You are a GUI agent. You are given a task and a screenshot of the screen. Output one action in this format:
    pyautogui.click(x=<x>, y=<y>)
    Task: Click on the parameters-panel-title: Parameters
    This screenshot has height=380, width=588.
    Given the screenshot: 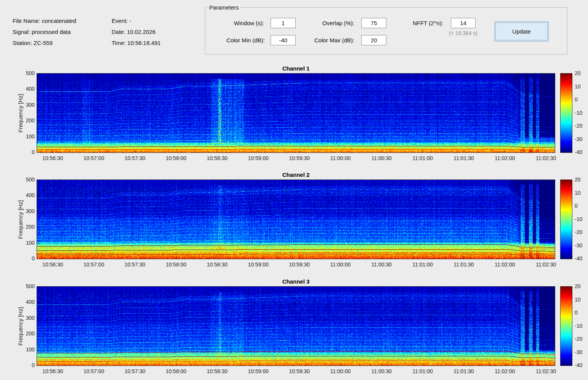 What is the action you would take?
    pyautogui.click(x=224, y=8)
    